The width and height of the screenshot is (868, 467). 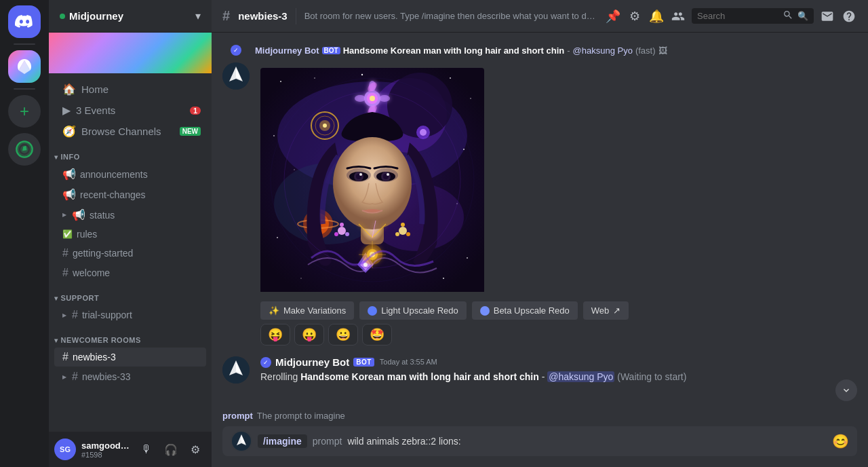 I want to click on channel-newbies-3: # newbies-3 👤+, so click(x=130, y=357).